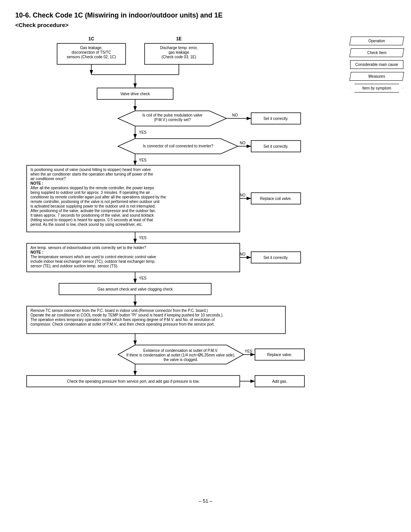  What do you see at coordinates (92, 188) in the screenshot?
I see `q3-text4: After all the operations stopped by the …` at bounding box center [92, 188].